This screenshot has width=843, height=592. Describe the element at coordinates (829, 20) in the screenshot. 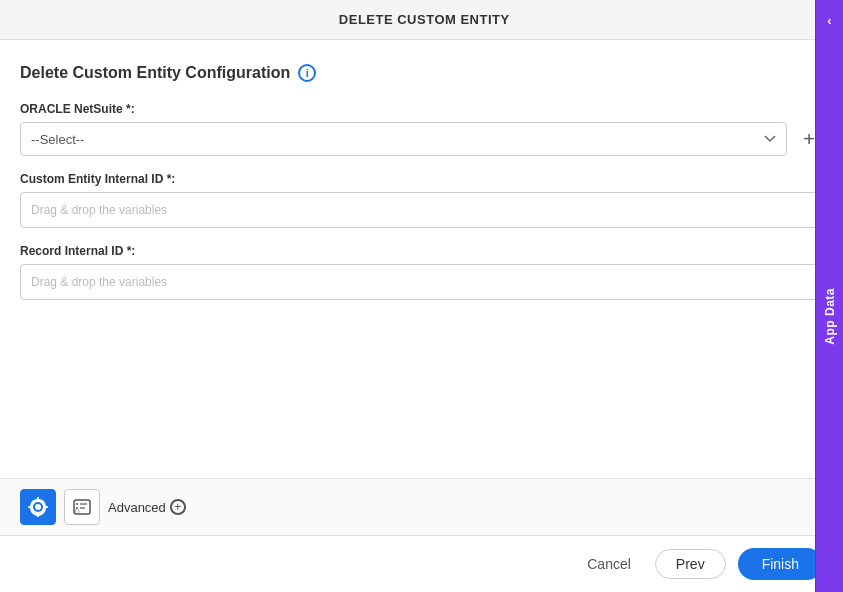

I see `app-data-toggle-button: ‹` at that location.